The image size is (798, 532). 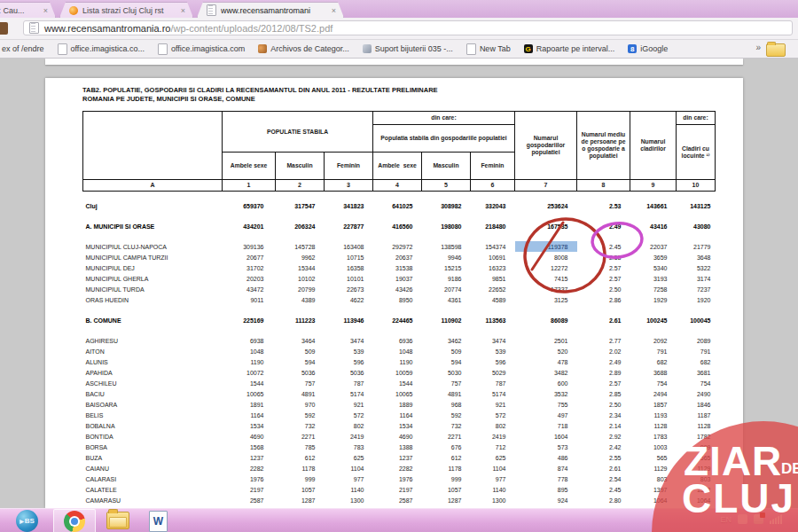 I want to click on data-cell: 2501, so click(x=546, y=340).